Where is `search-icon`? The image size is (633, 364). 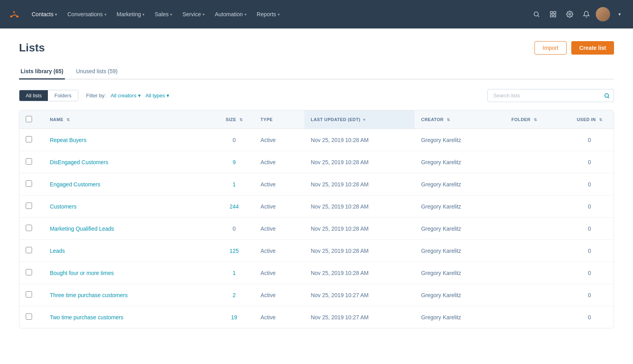
search-icon is located at coordinates (536, 14).